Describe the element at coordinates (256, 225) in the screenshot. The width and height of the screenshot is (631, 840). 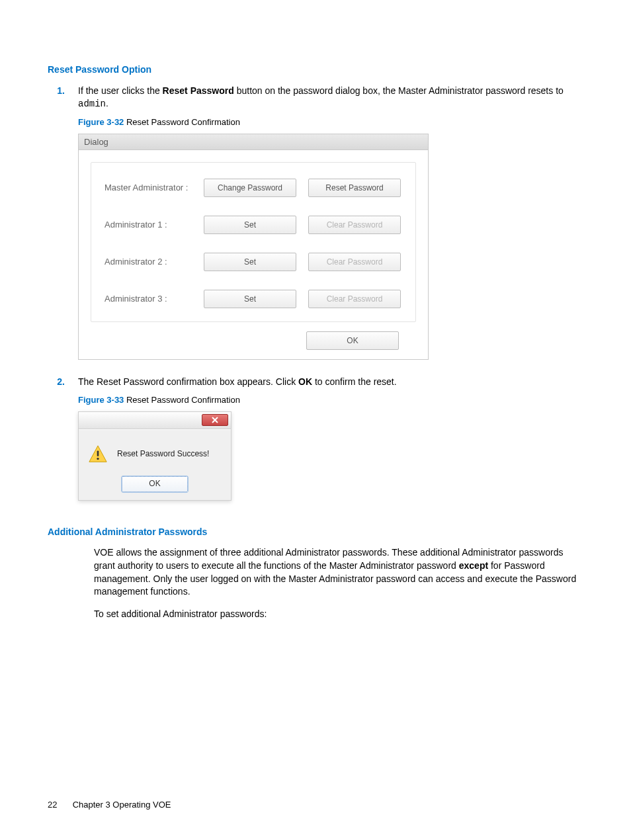
I see `dialog-row-admin1: Administrator 1 : Set Clear Password` at that location.